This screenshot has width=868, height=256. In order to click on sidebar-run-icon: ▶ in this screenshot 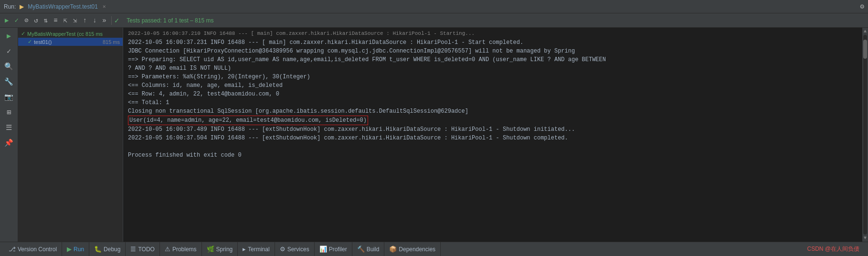, I will do `click(9, 36)`.